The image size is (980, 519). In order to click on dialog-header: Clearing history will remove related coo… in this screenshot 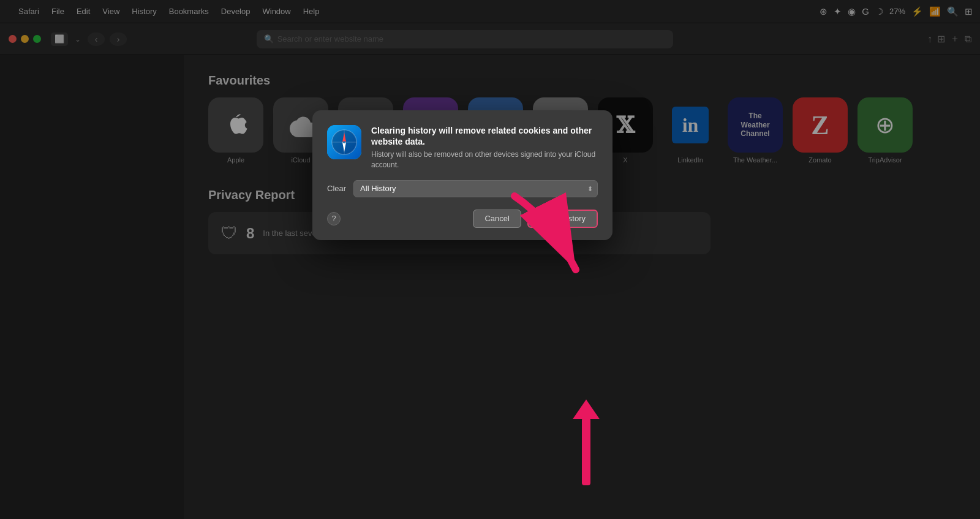, I will do `click(462, 148)`.